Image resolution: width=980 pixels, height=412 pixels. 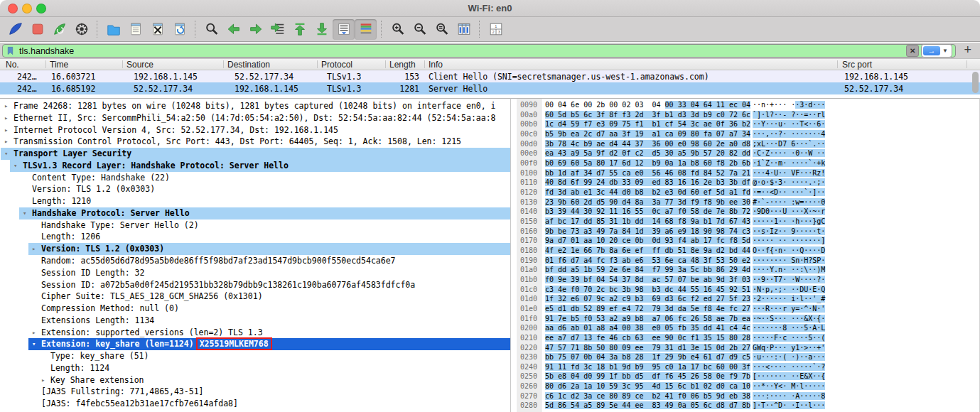 What do you see at coordinates (140, 65) in the screenshot?
I see `column-header-source: Source` at bounding box center [140, 65].